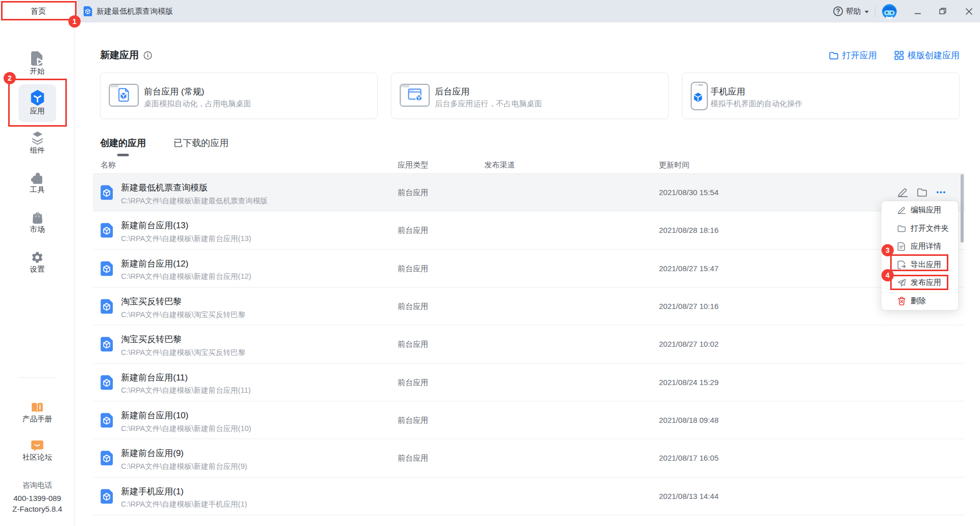 The width and height of the screenshot is (980, 526). What do you see at coordinates (37, 458) in the screenshot?
I see `sidebar-link-label: 社区论坛` at bounding box center [37, 458].